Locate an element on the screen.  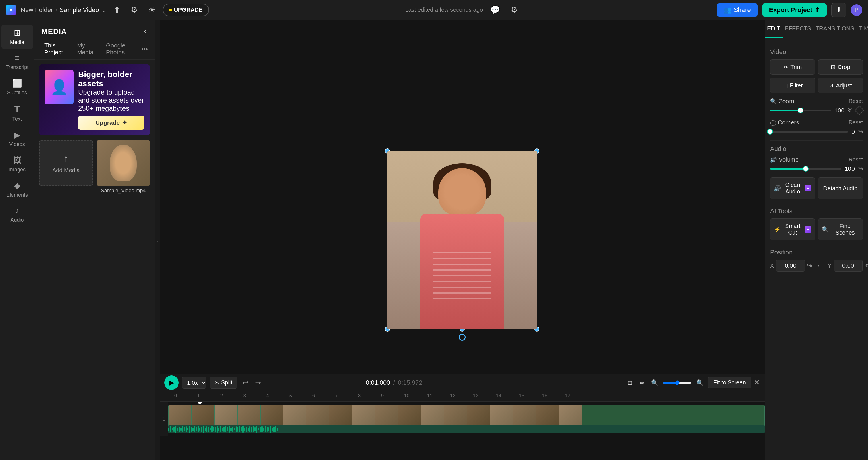
redo-button: ↪ is located at coordinates (258, 383).